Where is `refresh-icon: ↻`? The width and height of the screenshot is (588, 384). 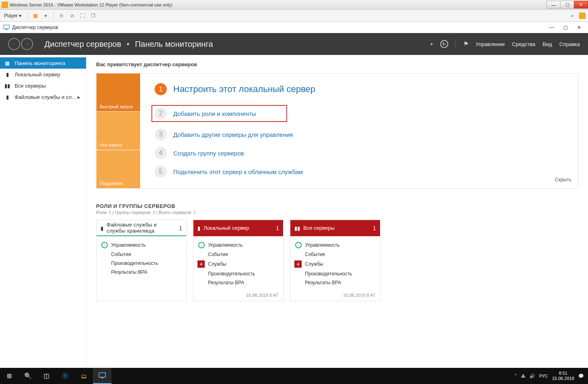 refresh-icon: ↻ is located at coordinates (444, 44).